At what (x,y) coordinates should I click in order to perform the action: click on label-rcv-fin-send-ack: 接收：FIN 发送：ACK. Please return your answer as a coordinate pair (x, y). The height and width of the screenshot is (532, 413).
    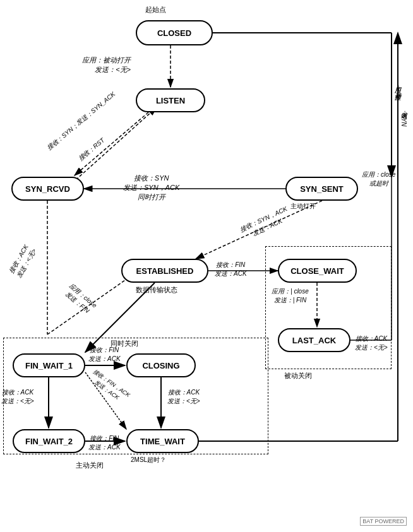
    Looking at the image, I should click on (231, 269).